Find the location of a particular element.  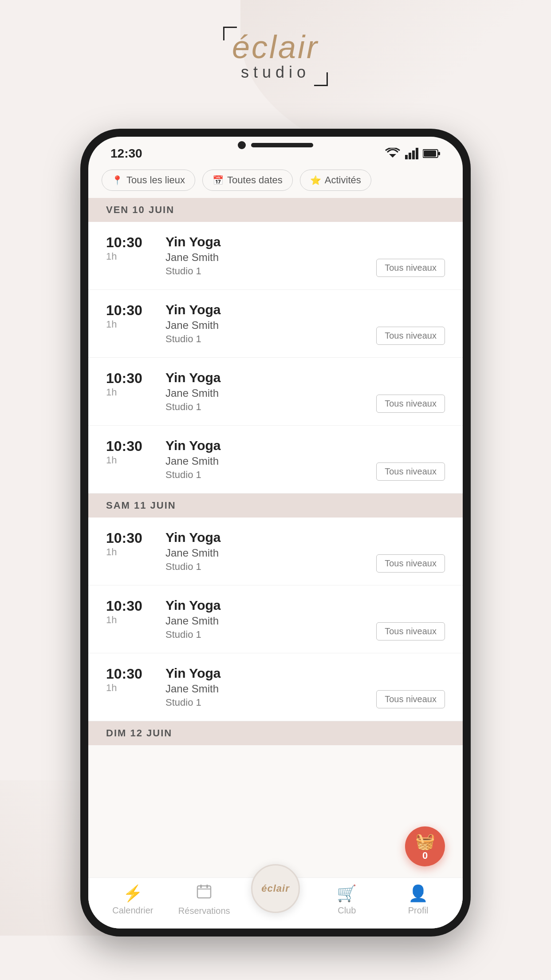

flash-icon: ⚡ is located at coordinates (133, 893).